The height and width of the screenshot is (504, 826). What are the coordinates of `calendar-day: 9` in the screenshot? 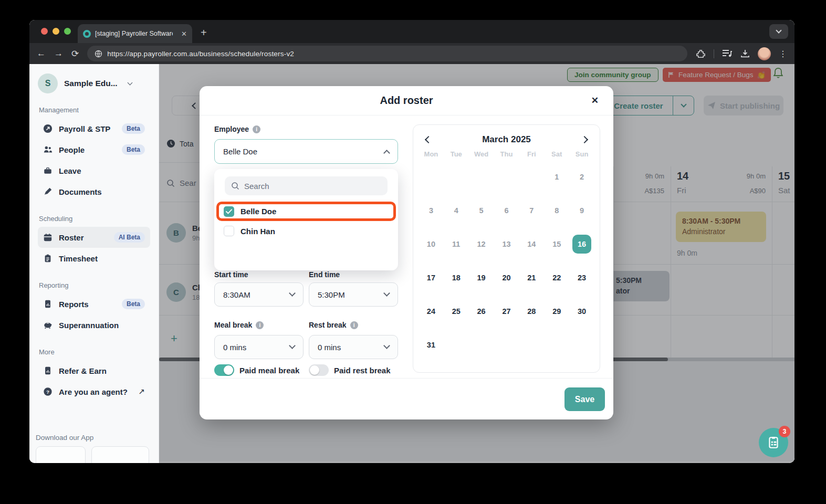 It's located at (582, 211).